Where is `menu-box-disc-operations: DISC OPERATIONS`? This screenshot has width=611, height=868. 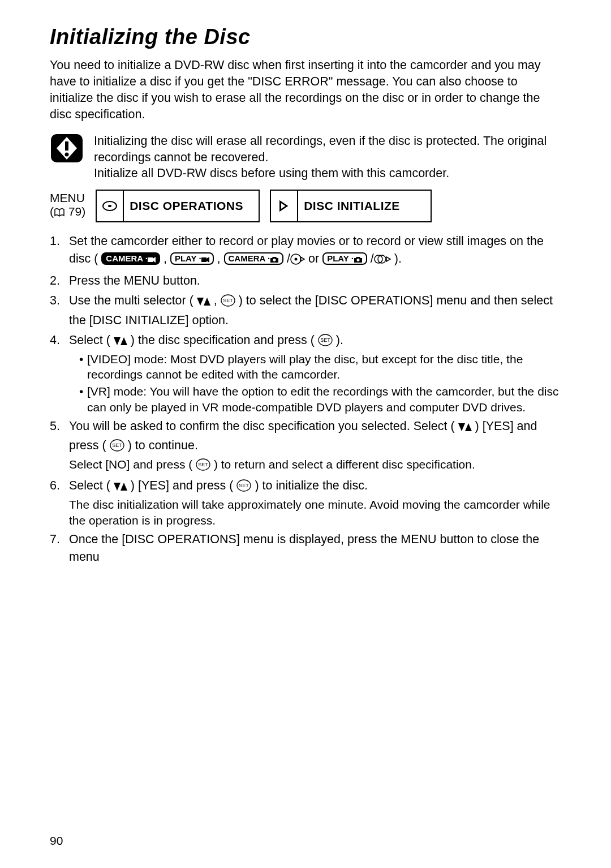
menu-box-disc-operations: DISC OPERATIONS is located at coordinates (178, 206).